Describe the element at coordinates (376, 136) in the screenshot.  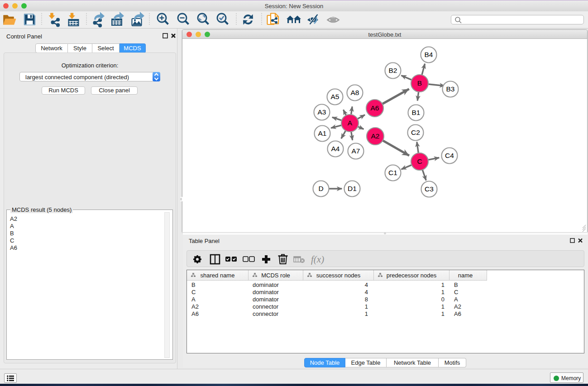
I see `svg-text: A2` at that location.